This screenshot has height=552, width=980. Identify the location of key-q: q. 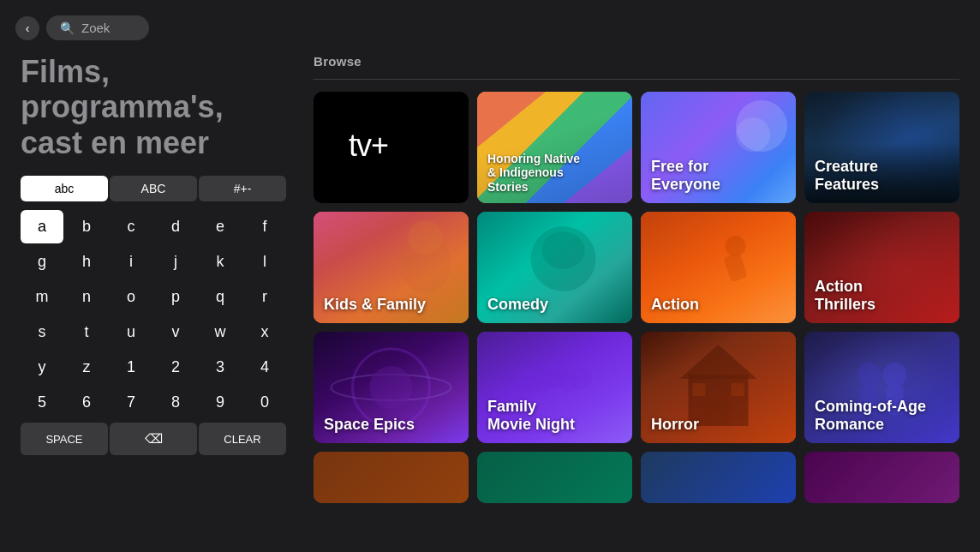
(220, 297).